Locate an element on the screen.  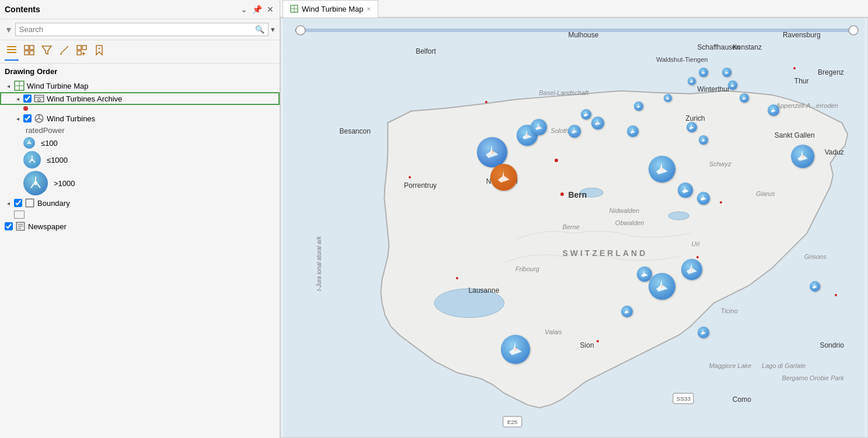
rated-power-label: ratedPower is located at coordinates (44, 131).